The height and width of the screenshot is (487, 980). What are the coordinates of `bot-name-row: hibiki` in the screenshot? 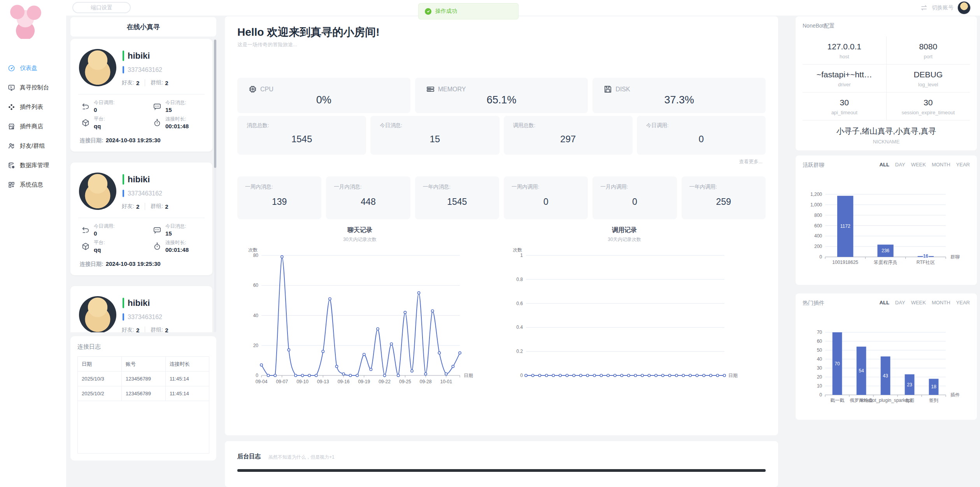 It's located at (136, 56).